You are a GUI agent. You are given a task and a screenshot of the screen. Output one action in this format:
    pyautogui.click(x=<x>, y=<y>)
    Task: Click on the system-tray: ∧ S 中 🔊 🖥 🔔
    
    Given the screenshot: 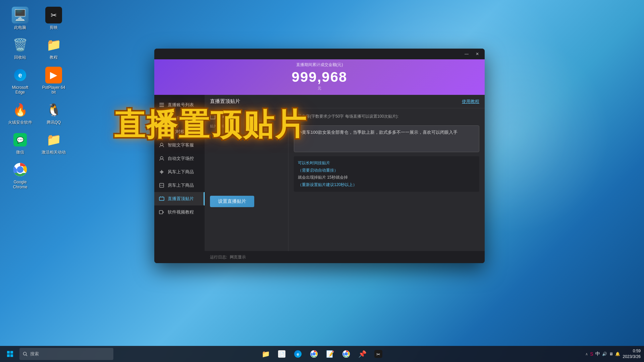 What is the action you would take?
    pyautogui.click(x=602, y=354)
    